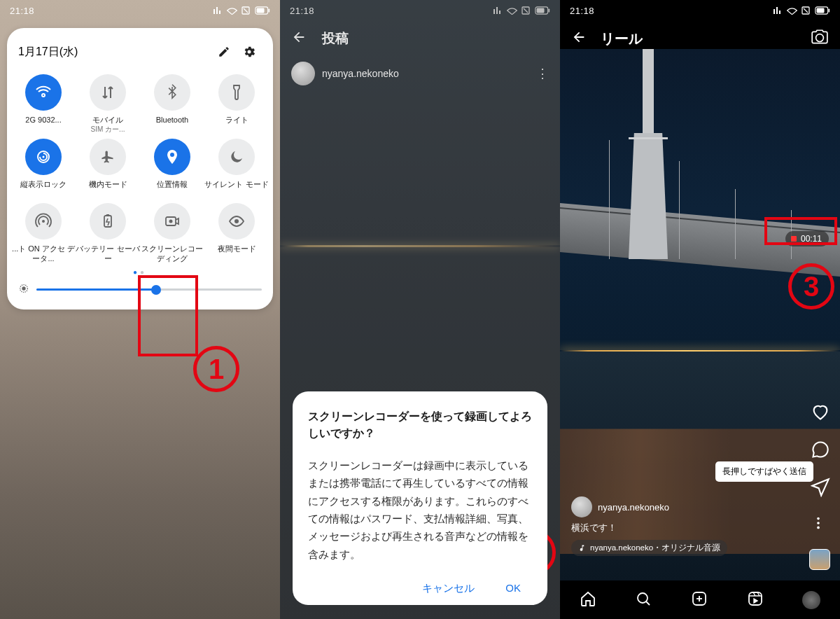 The width and height of the screenshot is (840, 619). Describe the element at coordinates (224, 52) in the screenshot. I see `edit-icon` at that location.